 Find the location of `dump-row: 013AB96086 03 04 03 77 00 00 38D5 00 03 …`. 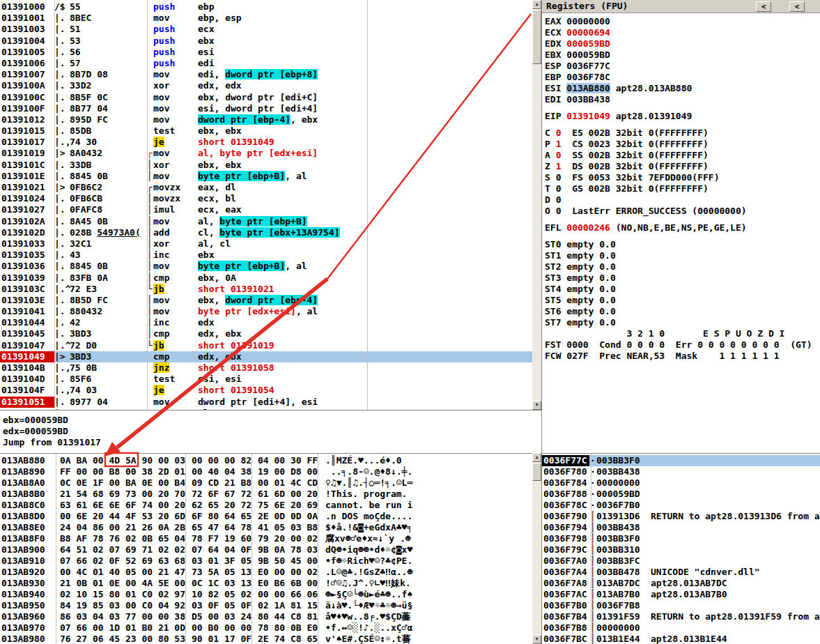

dump-row: 013AB96086 03 04 03 77 00 00 38D5 00 03 … is located at coordinates (266, 617).